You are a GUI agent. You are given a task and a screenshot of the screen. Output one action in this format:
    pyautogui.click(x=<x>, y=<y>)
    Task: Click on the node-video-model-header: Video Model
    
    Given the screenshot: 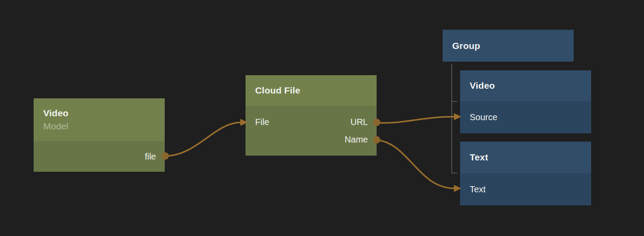 What is the action you would take?
    pyautogui.click(x=99, y=120)
    